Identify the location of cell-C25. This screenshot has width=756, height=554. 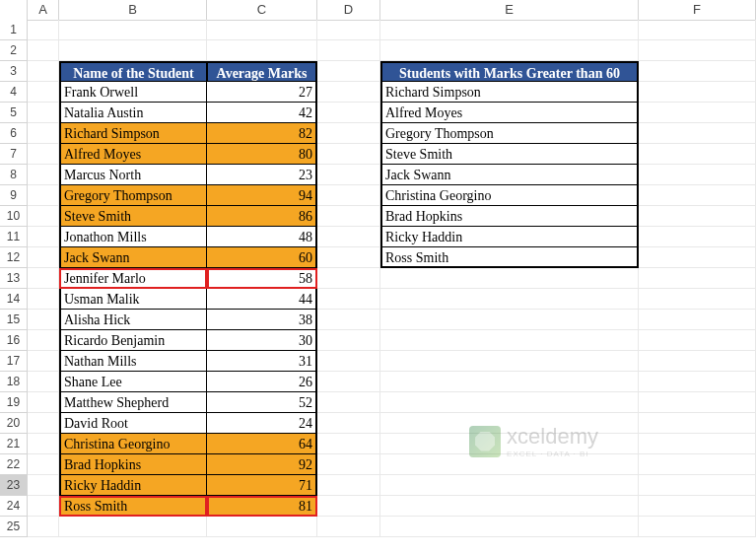
(262, 526).